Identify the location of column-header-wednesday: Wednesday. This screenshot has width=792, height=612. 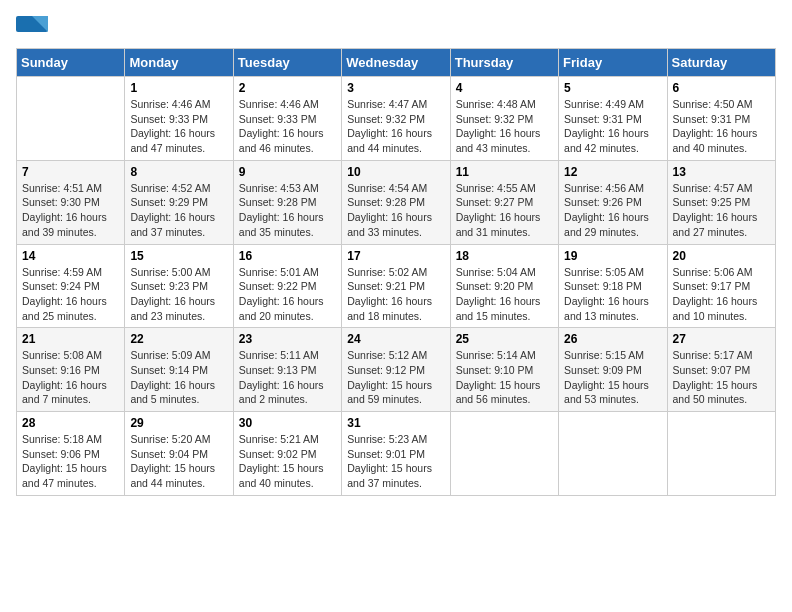
(396, 63).